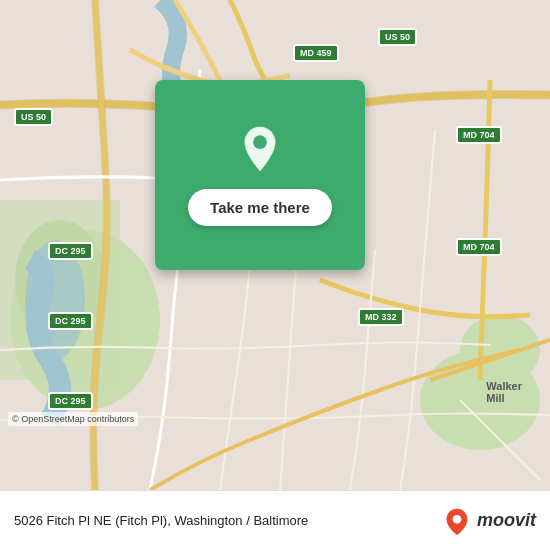 This screenshot has height=550, width=550. I want to click on road-badge-dc295-top: DC 295, so click(70, 251).